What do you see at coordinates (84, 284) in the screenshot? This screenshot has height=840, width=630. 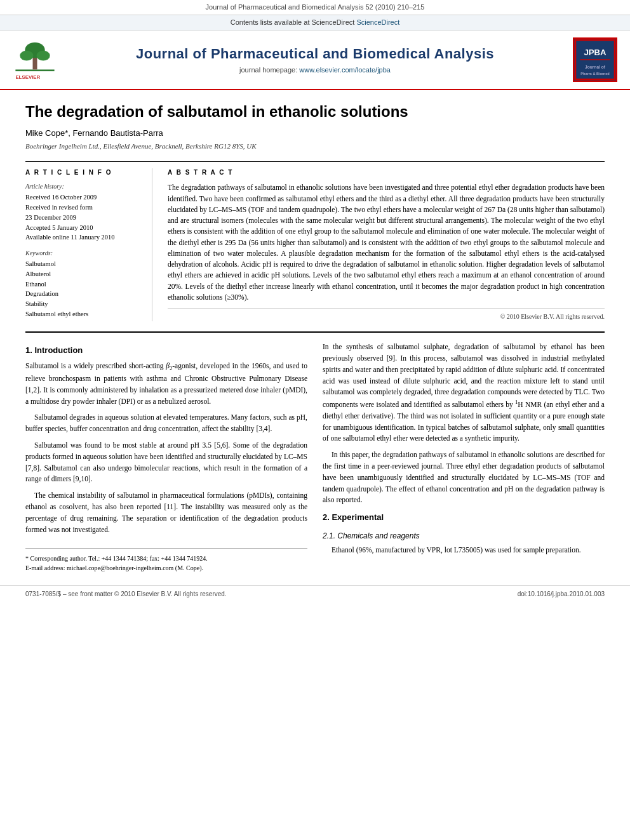 I see `keywords-section: Keywords: Salbutamol Albuterol Ethanol D…` at bounding box center [84, 284].